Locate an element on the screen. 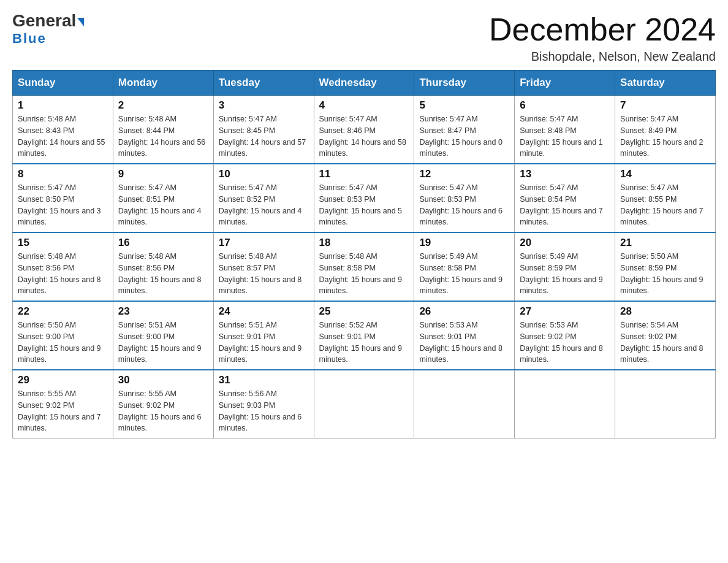 This screenshot has width=728, height=563. day-number: 31 is located at coordinates (264, 380).